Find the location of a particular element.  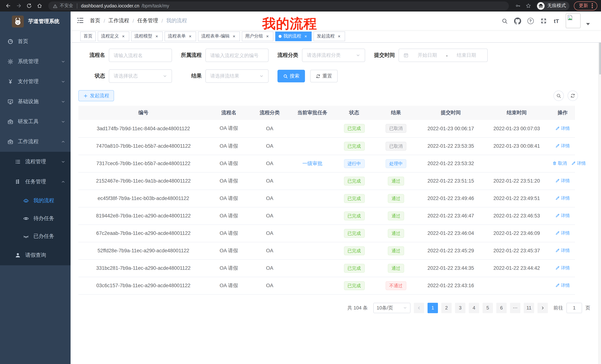

status-select: 请选择状态 is located at coordinates (140, 76).